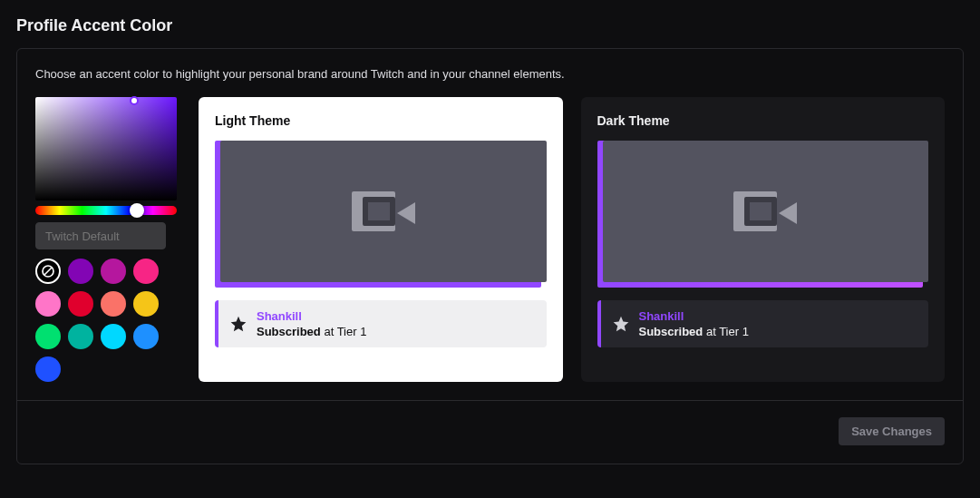 The image size is (980, 498). Describe the element at coordinates (101, 236) in the screenshot. I see `hex-input` at that location.